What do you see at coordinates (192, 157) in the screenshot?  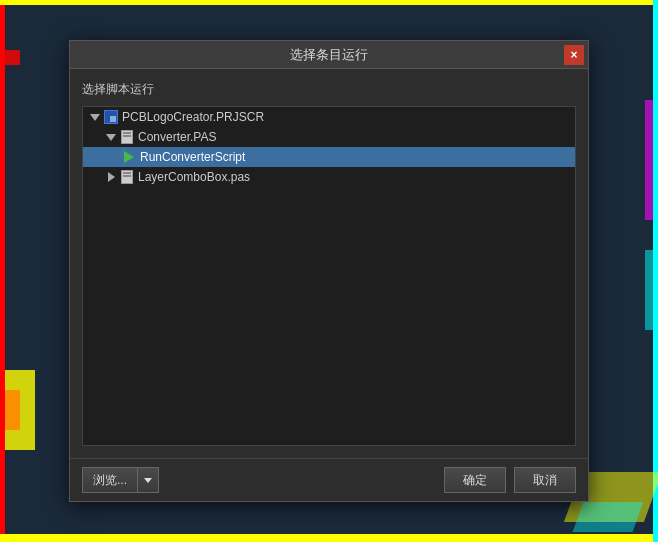 I see `runconverter-label: RunConverterScript` at bounding box center [192, 157].